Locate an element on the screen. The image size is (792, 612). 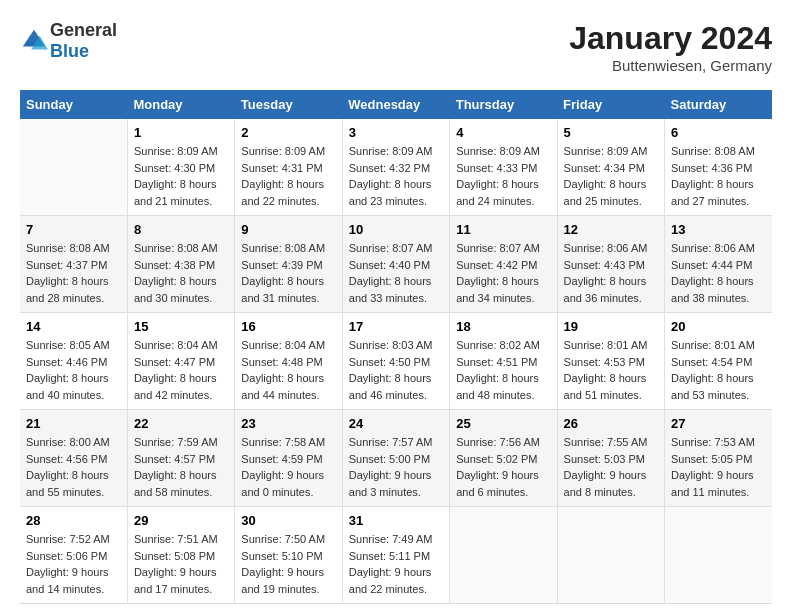
day-info: Sunrise: 8:02 AMSunset: 4:51 PMDaylight:… is located at coordinates (503, 370).